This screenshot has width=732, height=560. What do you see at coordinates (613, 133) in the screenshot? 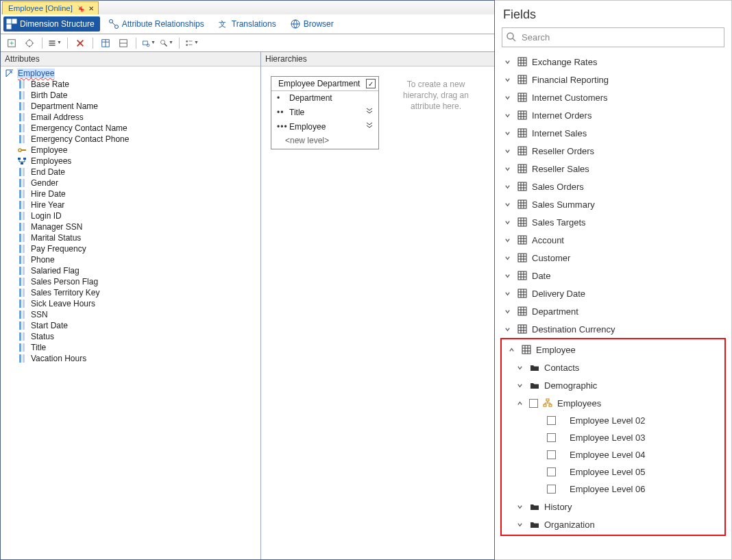
I see `fields-table-item: Internet Sales` at bounding box center [613, 133].